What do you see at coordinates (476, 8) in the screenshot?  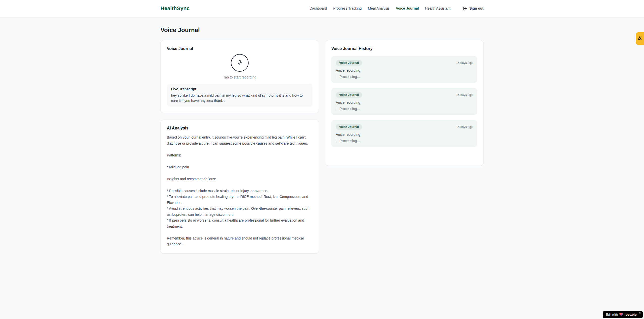 I see `sign-out-label: Sign out` at bounding box center [476, 8].